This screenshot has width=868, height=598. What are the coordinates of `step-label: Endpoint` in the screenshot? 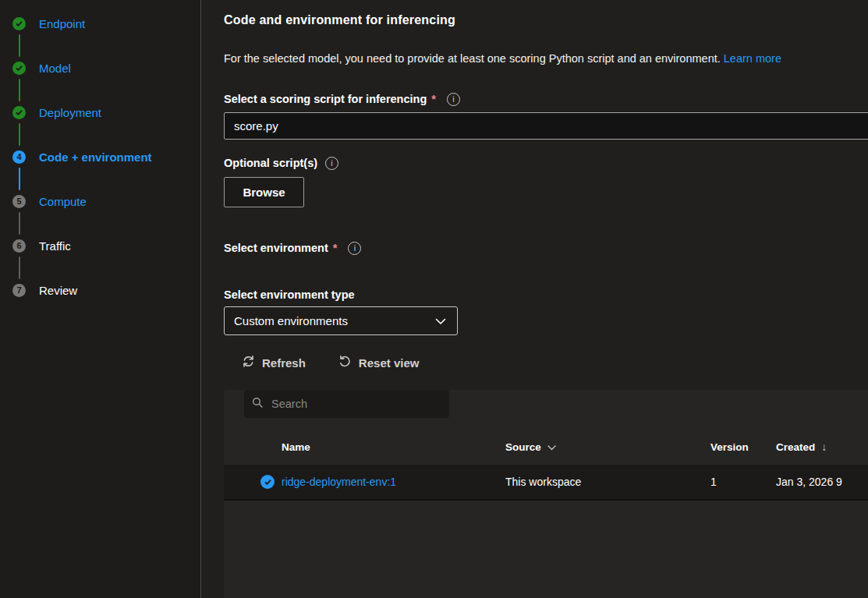 It's located at (62, 23).